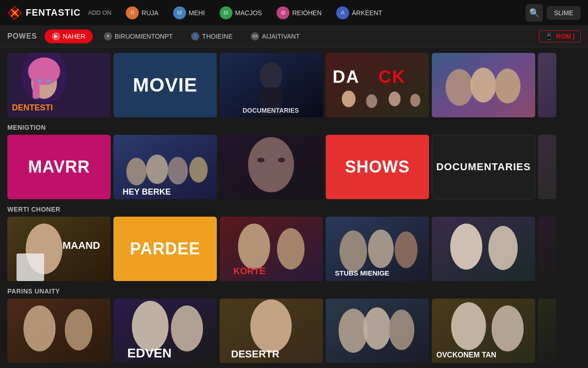 Image resolution: width=588 pixels, height=368 pixels. I want to click on sub-nav: POWES ▶ NAHER ✦ BIRUOMIENTONPT 👤 THOIEIN…, so click(294, 36).